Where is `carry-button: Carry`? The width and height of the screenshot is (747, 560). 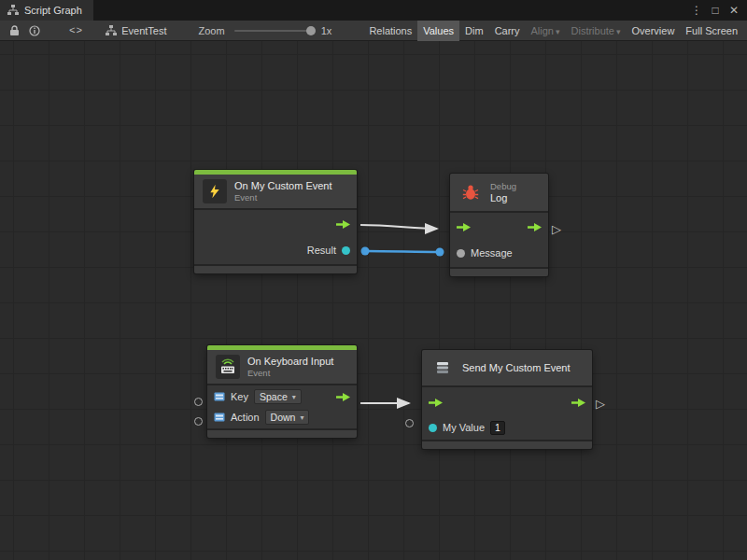 carry-button: Carry is located at coordinates (508, 31).